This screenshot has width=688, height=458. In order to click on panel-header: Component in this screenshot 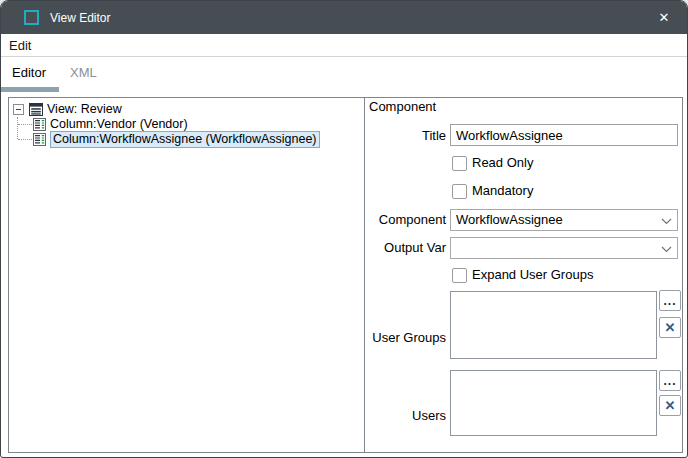, I will do `click(402, 106)`.